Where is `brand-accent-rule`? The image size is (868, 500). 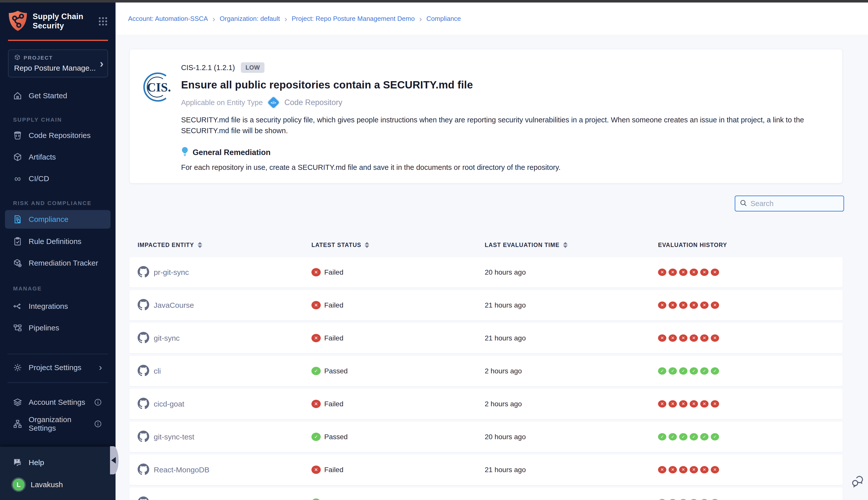 brand-accent-rule is located at coordinates (58, 41).